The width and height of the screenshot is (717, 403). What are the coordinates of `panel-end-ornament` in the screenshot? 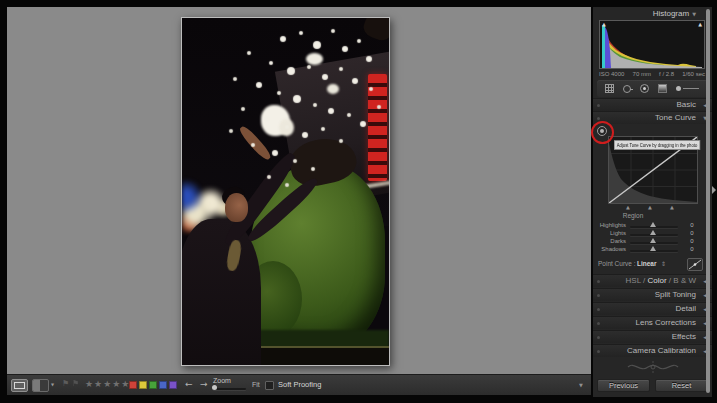 It's located at (652, 368).